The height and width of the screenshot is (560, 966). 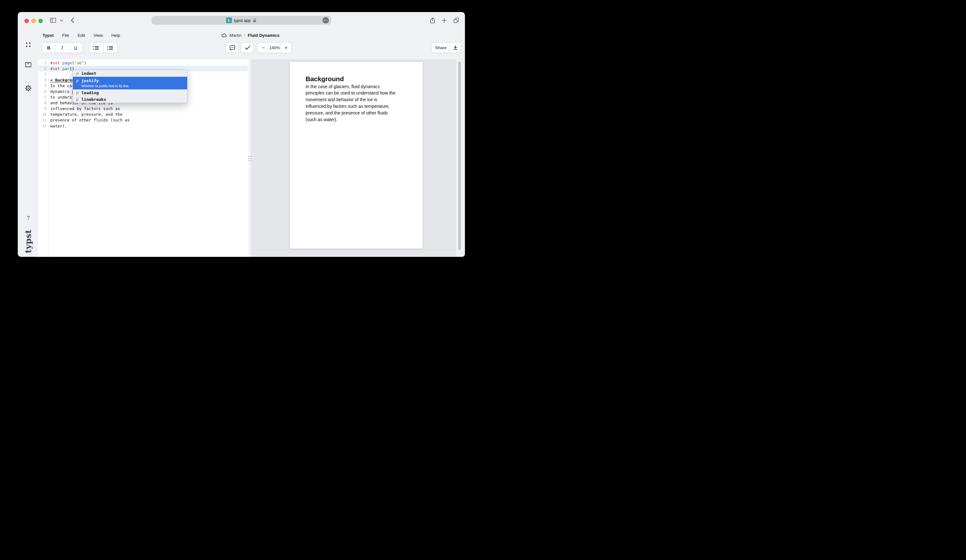 What do you see at coordinates (34, 21) in the screenshot?
I see `minimize-window-button` at bounding box center [34, 21].